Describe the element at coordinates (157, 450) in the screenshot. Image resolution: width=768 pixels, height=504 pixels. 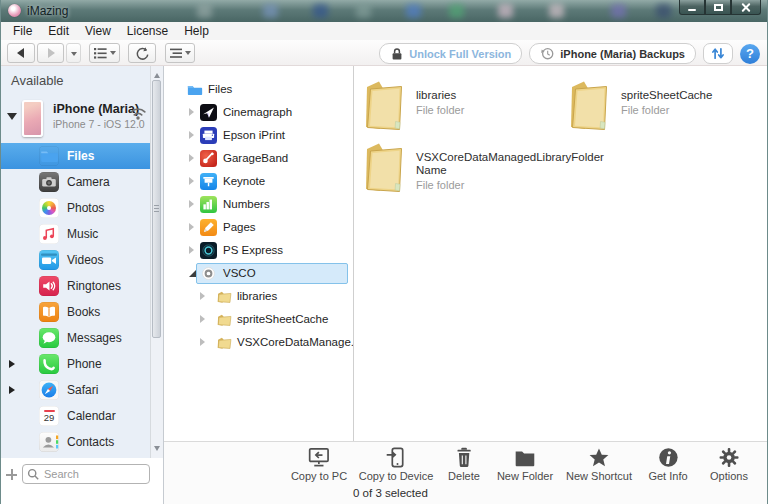
I see `scroll-down-icon` at that location.